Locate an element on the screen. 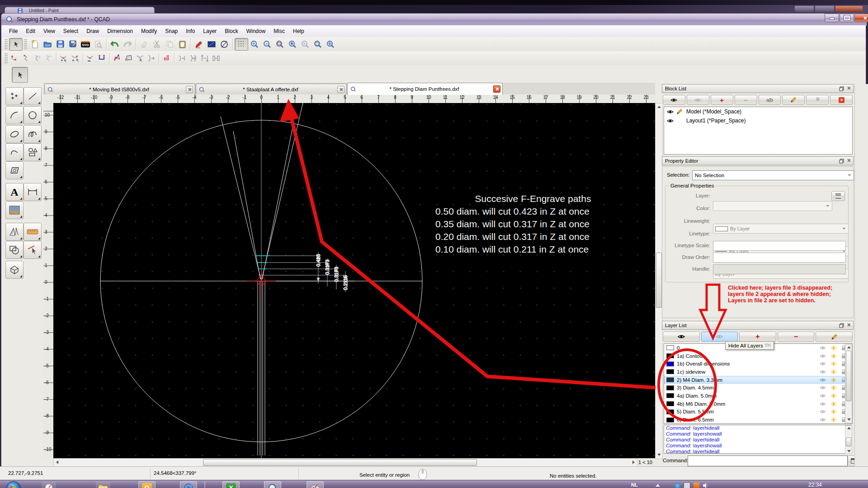  snap-intersection-button is located at coordinates (118, 58).